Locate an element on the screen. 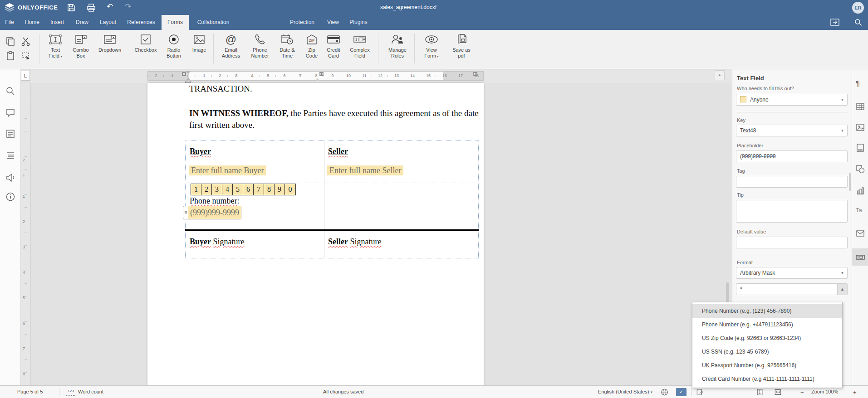  format-option: Phone Number (e.g. +447911123456) is located at coordinates (767, 325).